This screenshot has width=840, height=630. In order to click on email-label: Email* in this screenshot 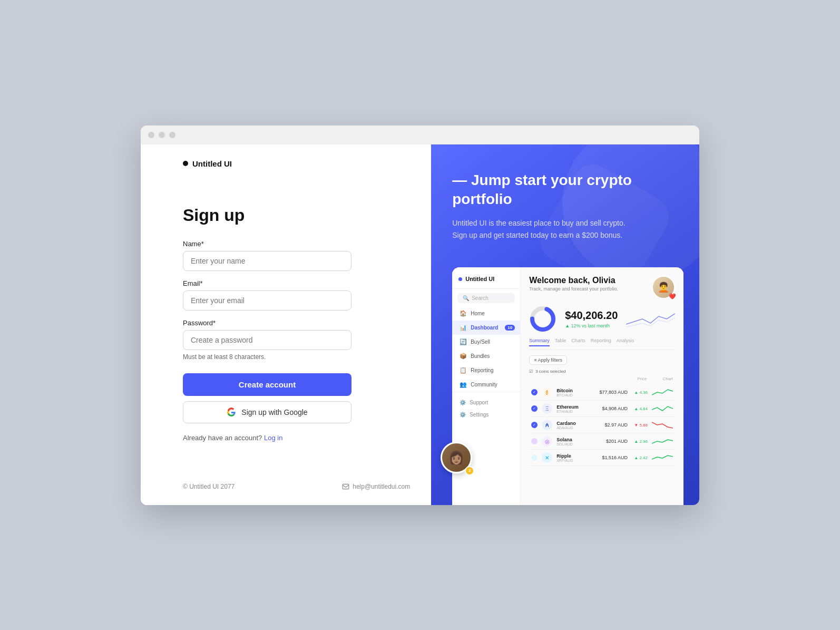, I will do `click(296, 284)`.